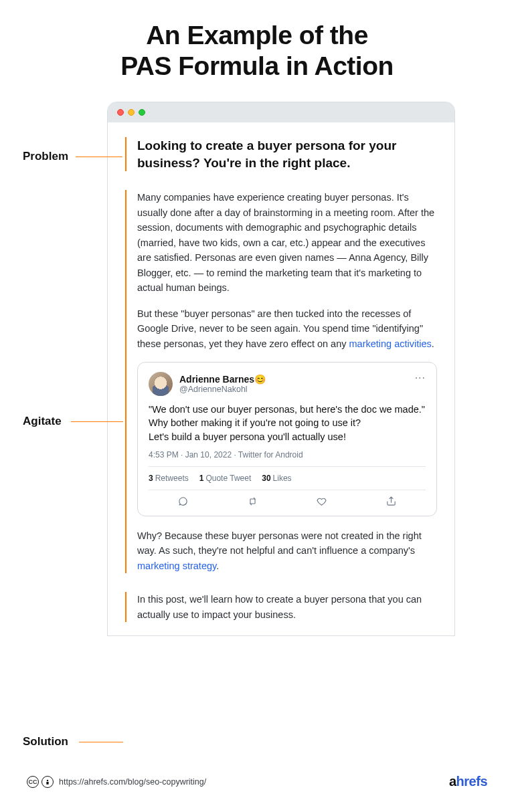  I want to click on tweet-meta: 4:53 PM · Jan 10, 2022 · Twitter for And…, so click(287, 459).